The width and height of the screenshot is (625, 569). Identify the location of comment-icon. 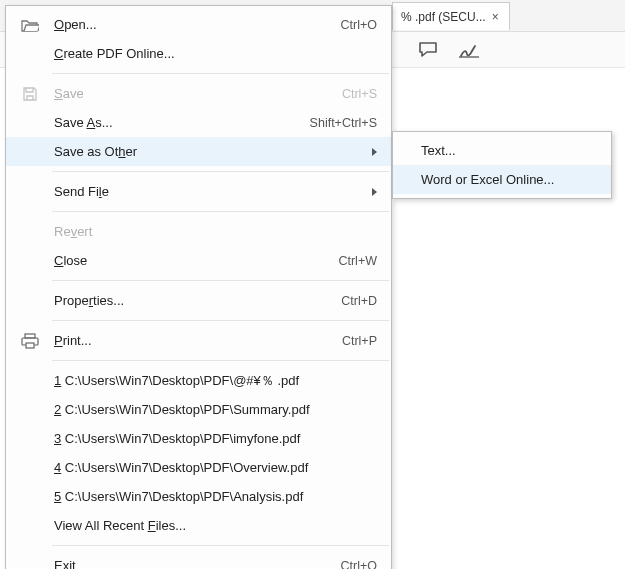
(428, 50).